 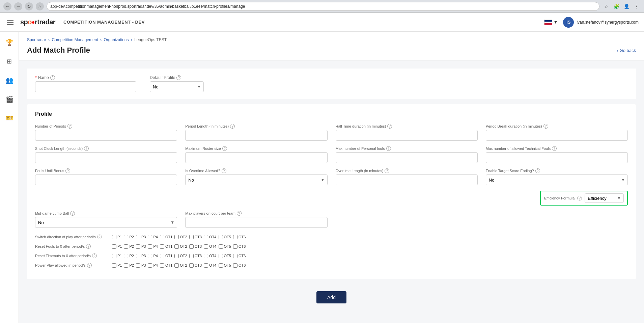 I want to click on overtime-length-help: ?, so click(x=387, y=171).